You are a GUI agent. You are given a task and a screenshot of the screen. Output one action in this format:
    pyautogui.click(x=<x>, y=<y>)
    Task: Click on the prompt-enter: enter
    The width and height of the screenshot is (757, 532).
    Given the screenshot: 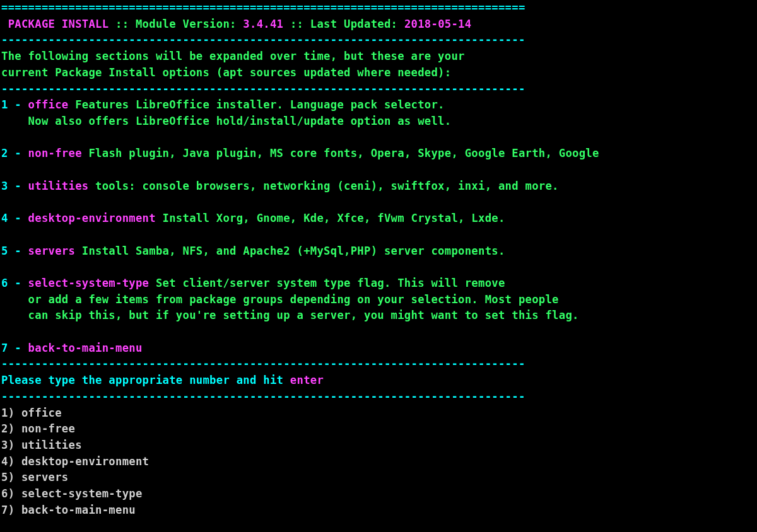 What is the action you would take?
    pyautogui.click(x=307, y=380)
    